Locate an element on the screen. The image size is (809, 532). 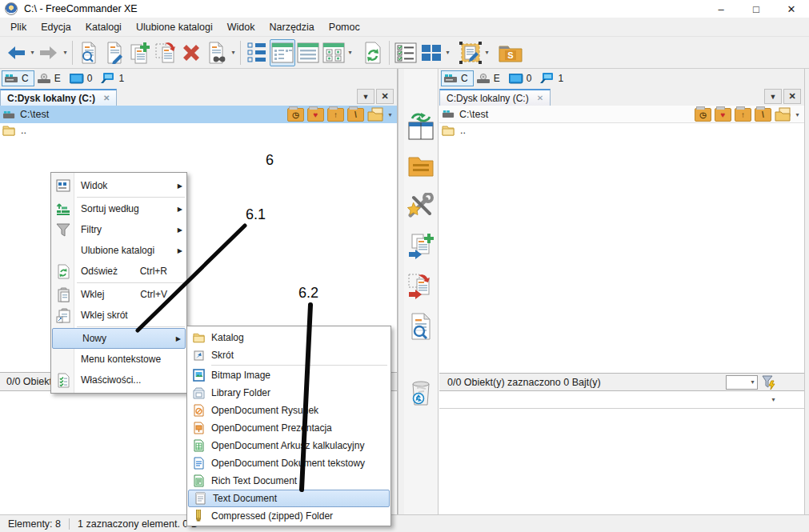
folder-sync-button: S is located at coordinates (511, 53).